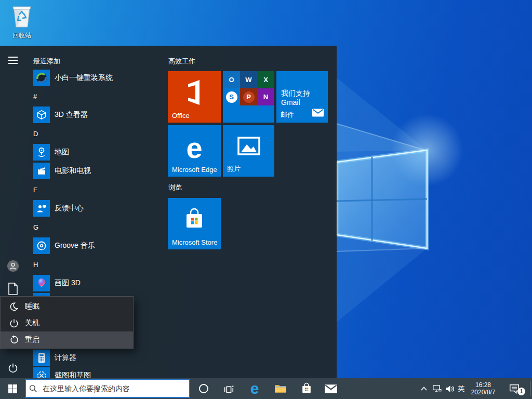 The image size is (532, 399). I want to click on groove-music-icon, so click(42, 246).